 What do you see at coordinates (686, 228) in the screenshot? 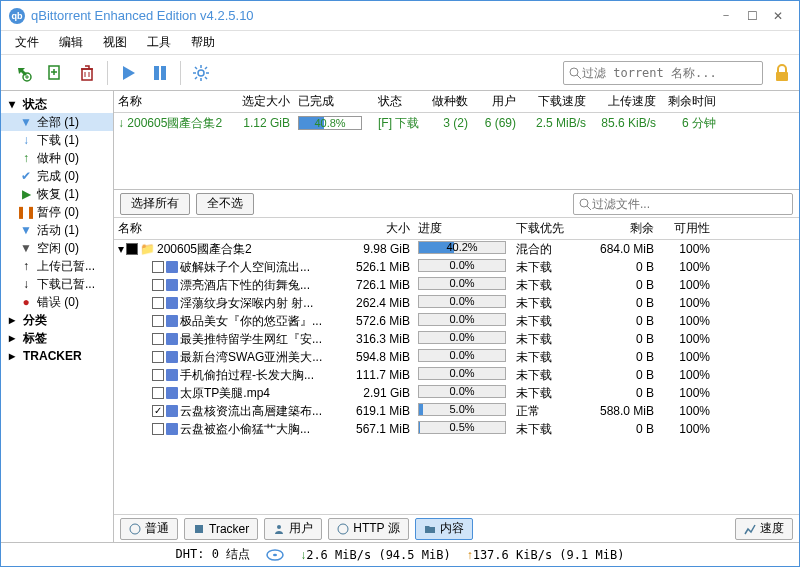
I see `fcol-avail: 可用性` at bounding box center [686, 228].